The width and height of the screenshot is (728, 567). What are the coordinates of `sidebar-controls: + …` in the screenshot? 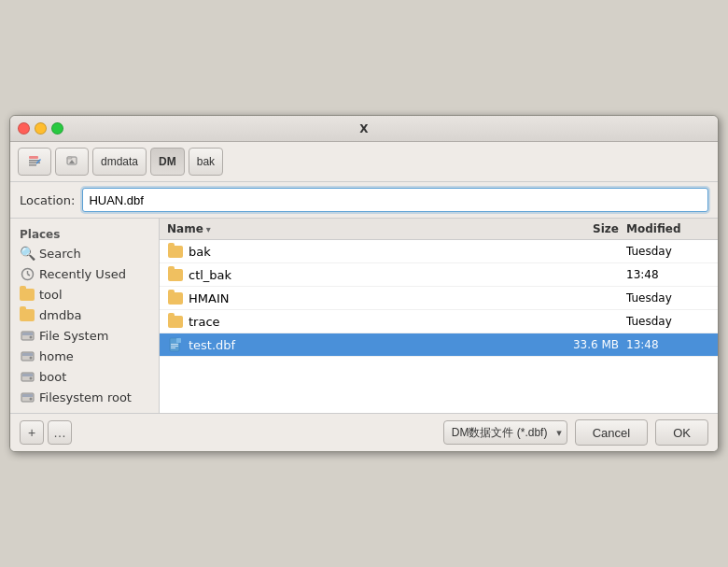 It's located at (46, 432).